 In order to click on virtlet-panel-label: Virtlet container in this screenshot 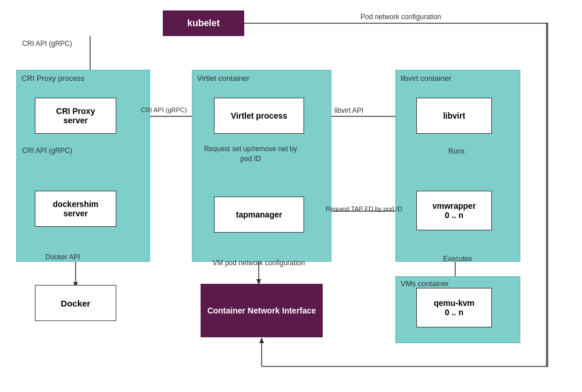, I will do `click(223, 78)`.